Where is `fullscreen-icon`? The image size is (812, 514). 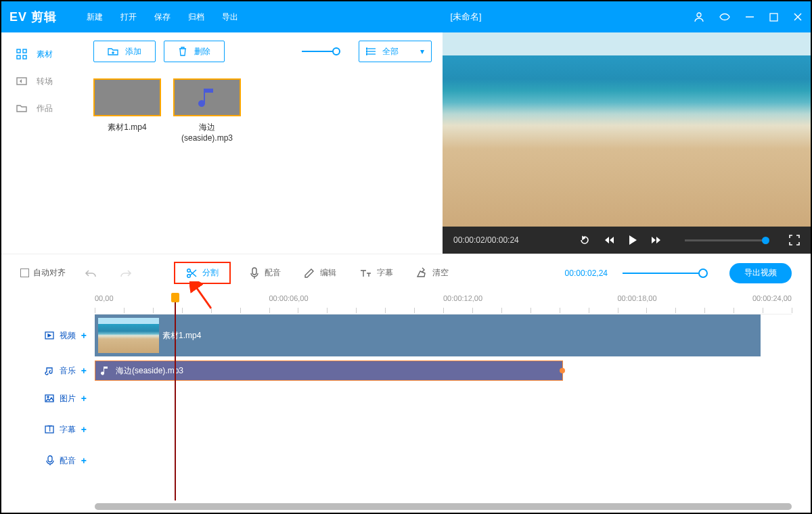 fullscreen-icon is located at coordinates (794, 240).